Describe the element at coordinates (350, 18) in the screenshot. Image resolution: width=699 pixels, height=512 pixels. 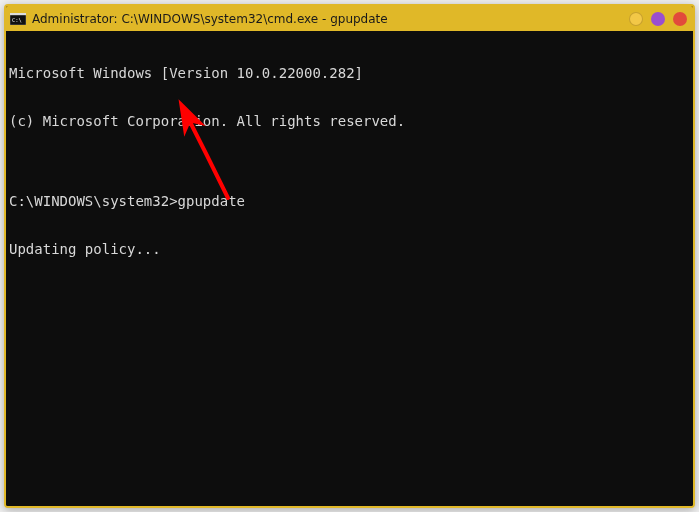
I see `titlebar: C:\ Administrator: C:\WINDOWS\system32\c…` at that location.